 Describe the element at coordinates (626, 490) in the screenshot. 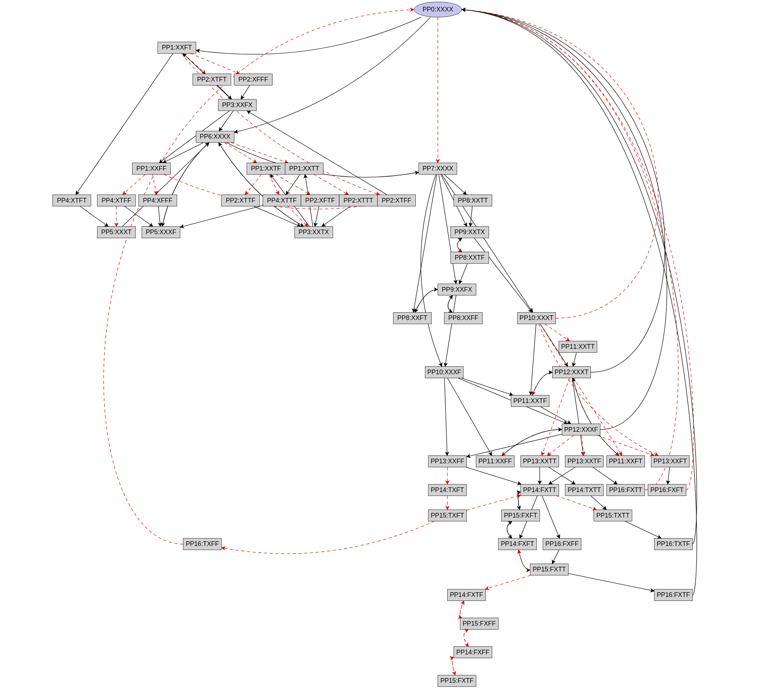

I see `node-PP16_FXTT: PP16:FXTT` at that location.